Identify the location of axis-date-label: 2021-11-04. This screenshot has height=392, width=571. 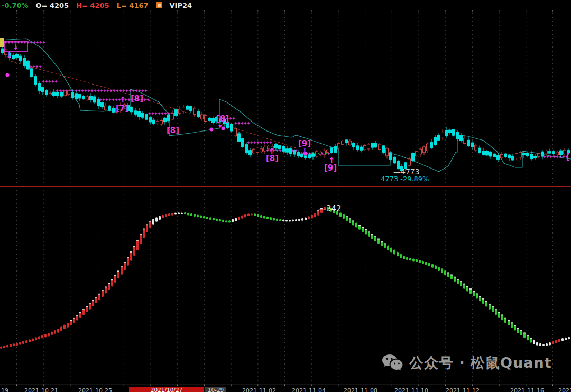
(309, 390).